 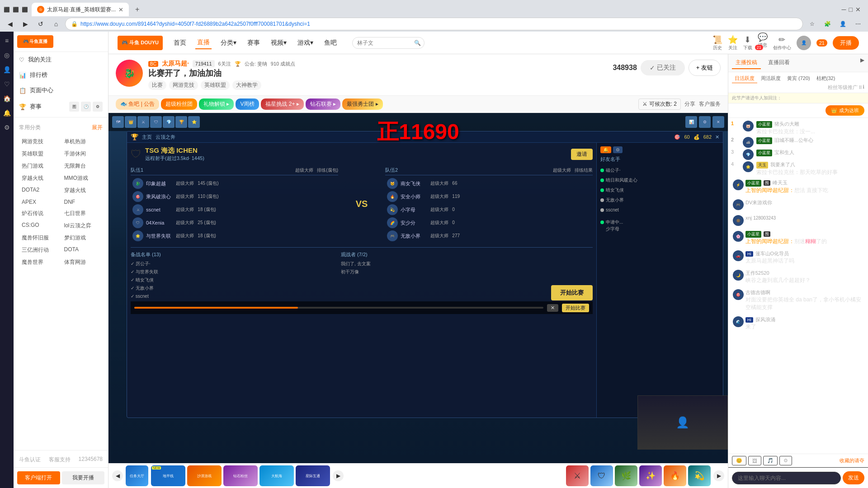 I want to click on sub-tab-daily: 日活跃度, so click(x=745, y=79).